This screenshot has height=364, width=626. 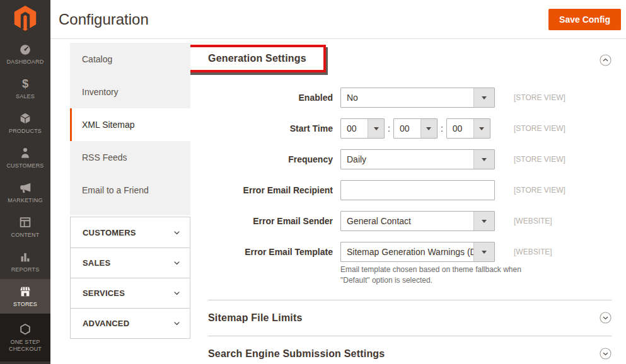 What do you see at coordinates (103, 293) in the screenshot?
I see `nav-group-label: SERVICES` at bounding box center [103, 293].